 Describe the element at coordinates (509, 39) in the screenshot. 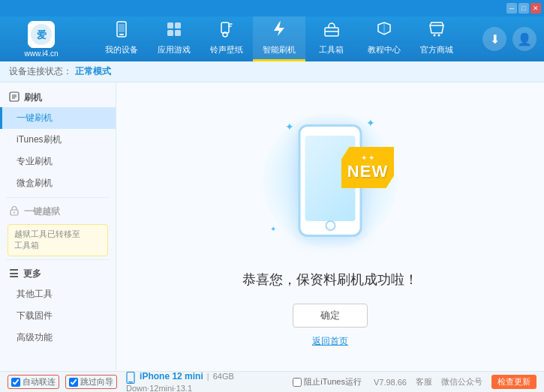

I see `nav-right-buttons: ⬇ 👤` at that location.